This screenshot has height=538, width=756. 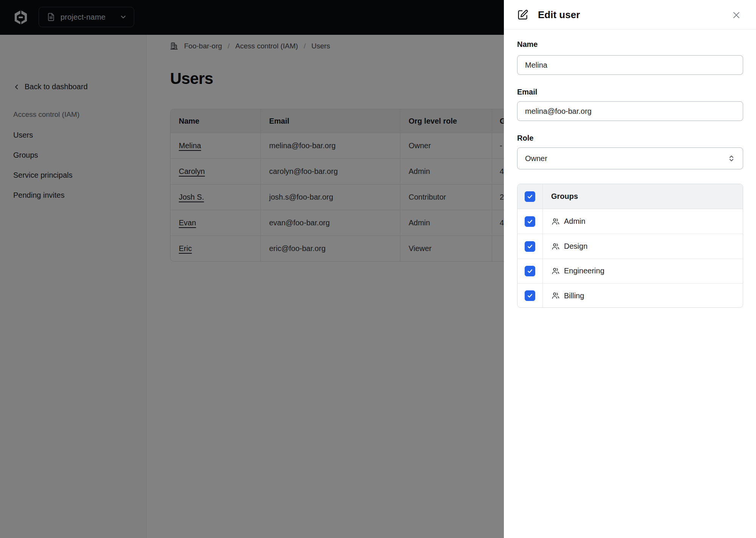 I want to click on group-label: Engineering, so click(x=584, y=271).